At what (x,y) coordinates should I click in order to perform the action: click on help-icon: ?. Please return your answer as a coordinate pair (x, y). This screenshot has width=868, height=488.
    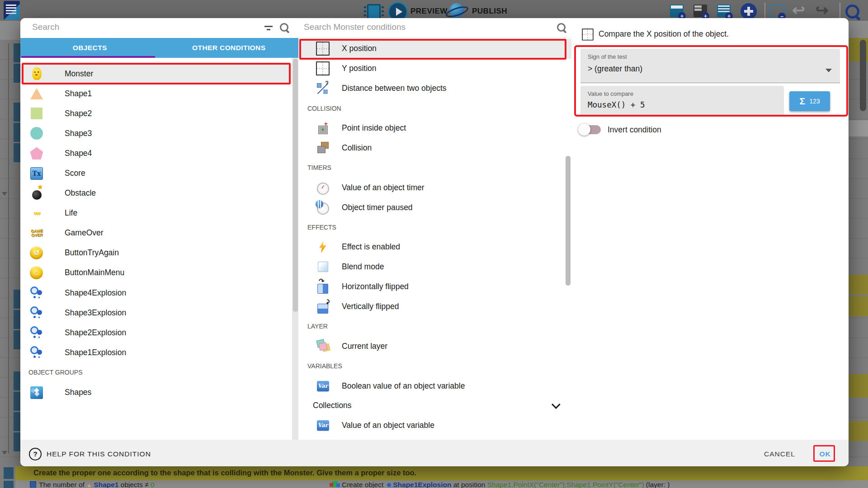
    Looking at the image, I should click on (35, 454).